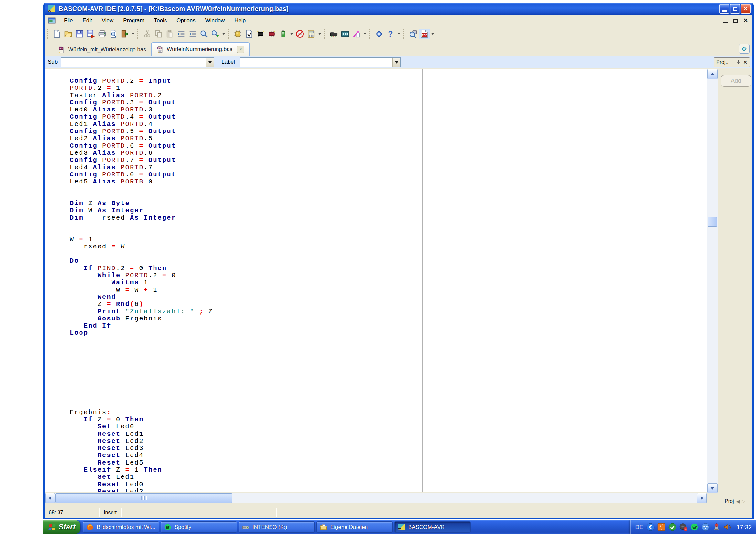  What do you see at coordinates (713, 281) in the screenshot?
I see `vertical-scrollbar` at bounding box center [713, 281].